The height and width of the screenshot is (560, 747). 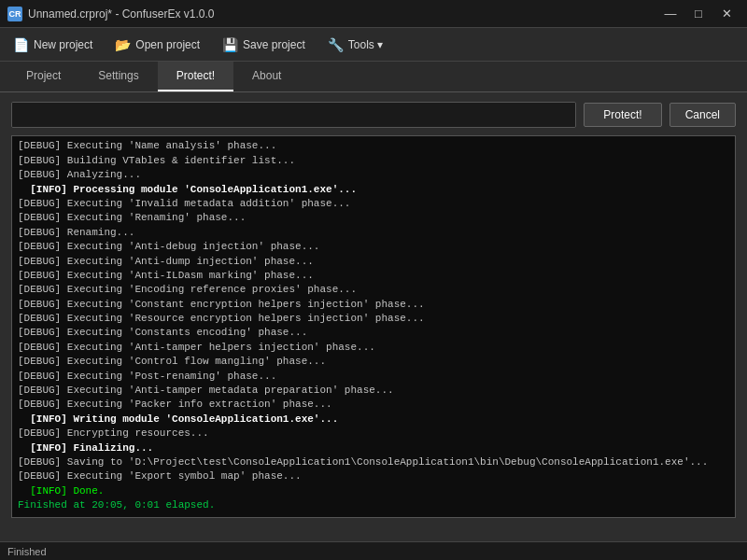 I want to click on tabs-container: ProjectSettingsProtect!About, so click(x=374, y=77).